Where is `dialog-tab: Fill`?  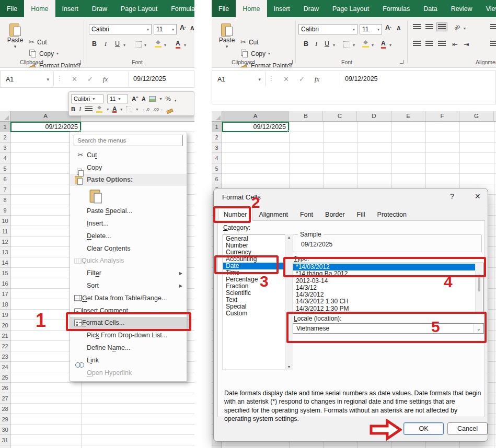
dialog-tab: Fill is located at coordinates (361, 214).